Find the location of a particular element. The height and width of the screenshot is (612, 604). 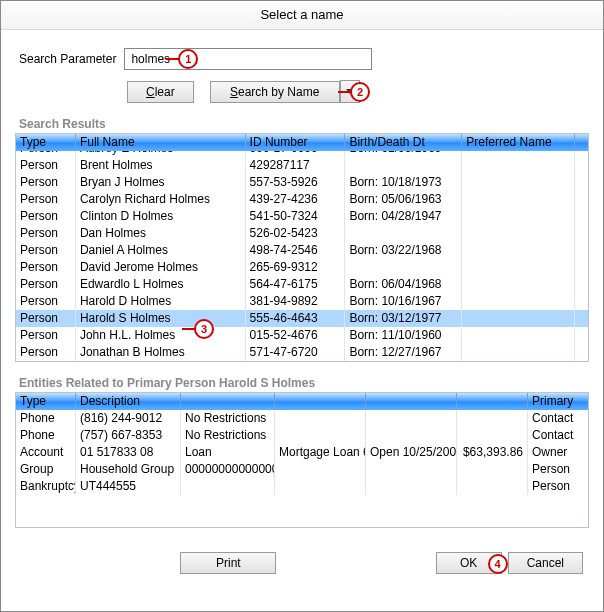

cell-rtype: Account is located at coordinates (46, 452).